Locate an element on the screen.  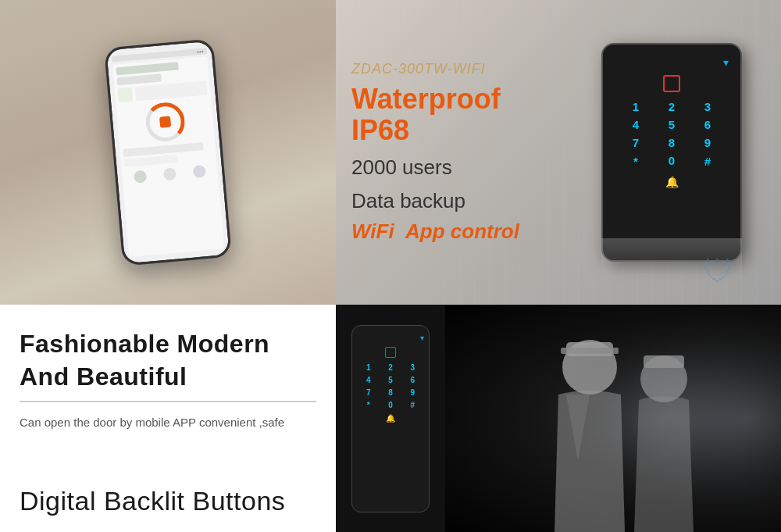
key-6: 6 is located at coordinates (708, 125).